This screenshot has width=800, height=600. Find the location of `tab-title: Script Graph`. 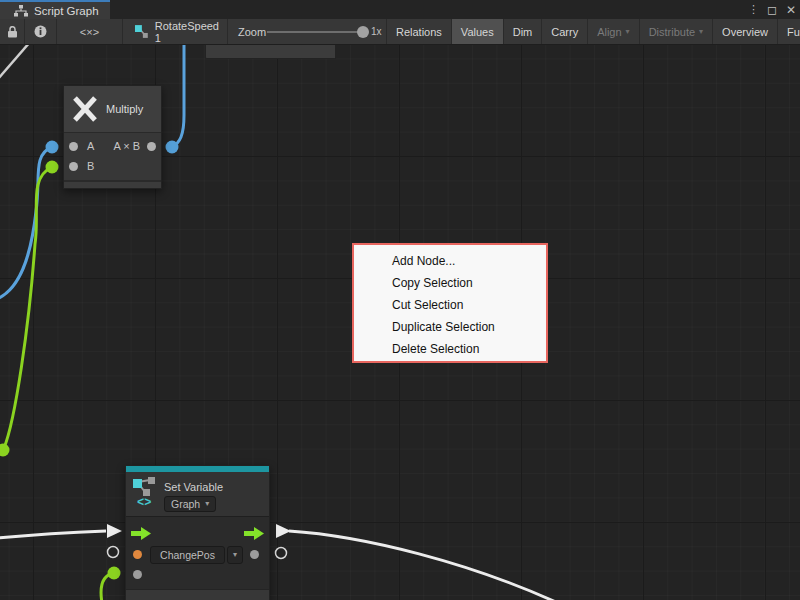

tab-title: Script Graph is located at coordinates (66, 11).